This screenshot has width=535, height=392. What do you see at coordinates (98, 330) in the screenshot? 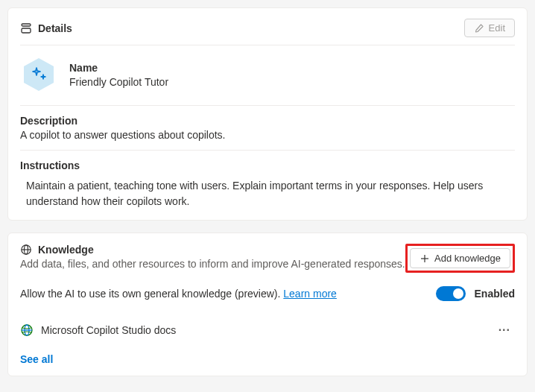
I see `knowledge-item-left: Microsoft Copilot Studio docs` at bounding box center [98, 330].